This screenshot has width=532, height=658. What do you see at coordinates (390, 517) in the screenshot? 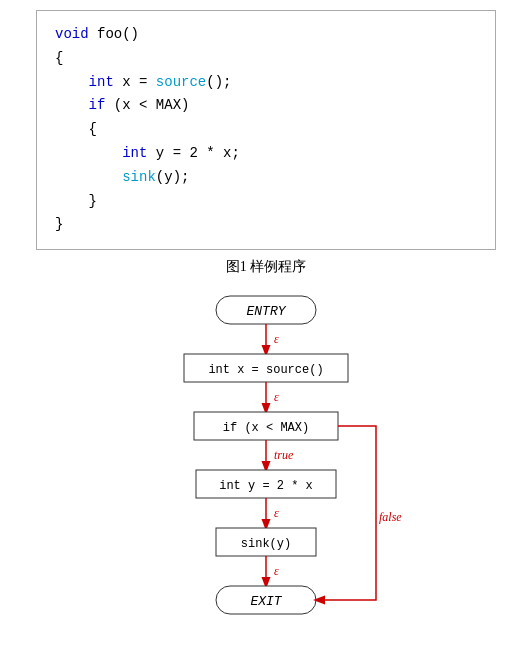
I see `label-cond-exit: false` at bounding box center [390, 517].